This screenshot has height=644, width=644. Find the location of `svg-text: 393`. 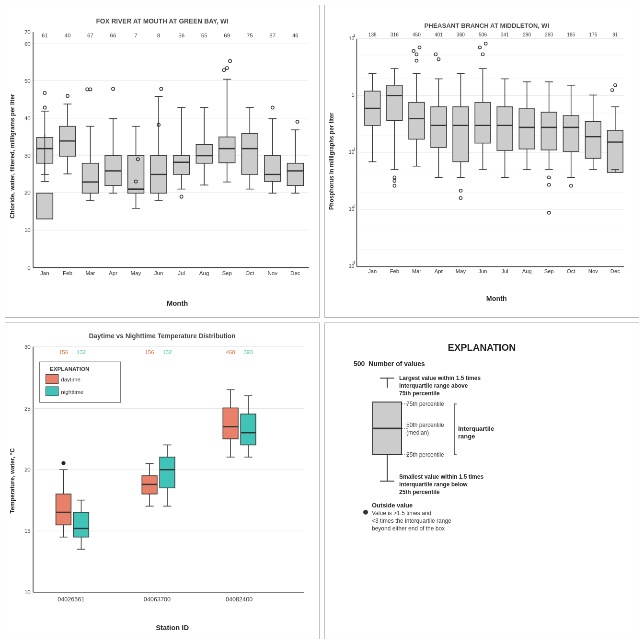

svg-text: 393 is located at coordinates (248, 352).